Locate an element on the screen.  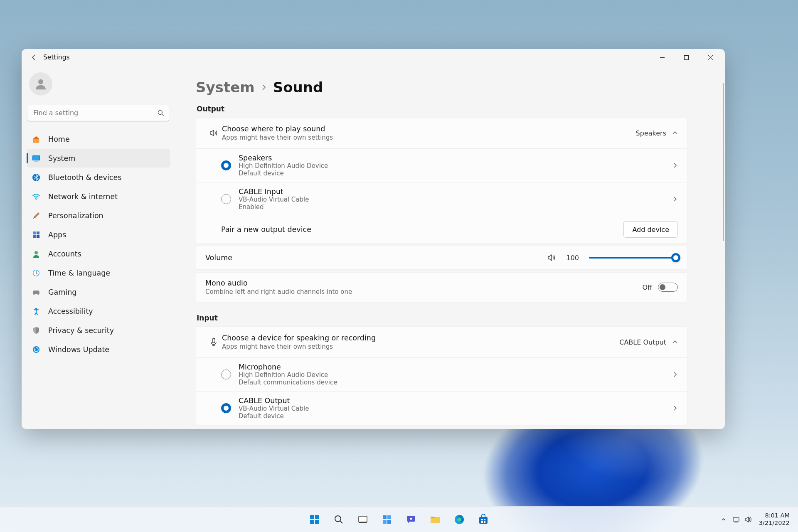
task-view-button is located at coordinates (363, 520).